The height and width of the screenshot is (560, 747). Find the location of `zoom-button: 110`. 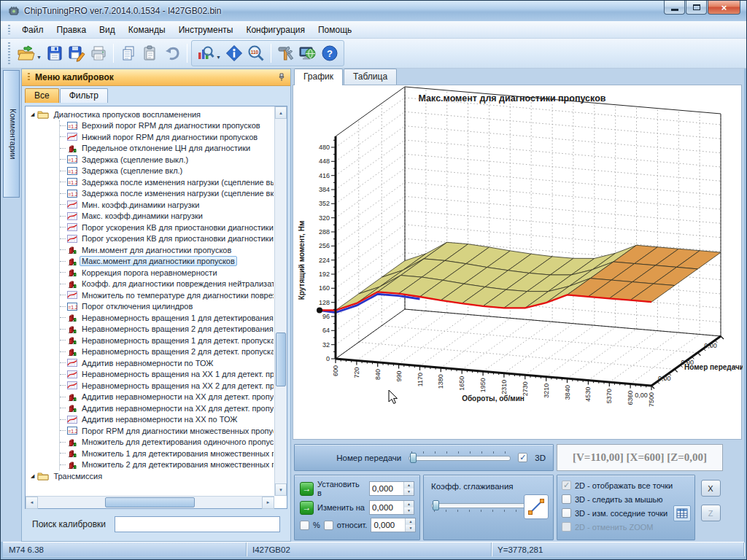

zoom-button: 110 is located at coordinates (256, 53).